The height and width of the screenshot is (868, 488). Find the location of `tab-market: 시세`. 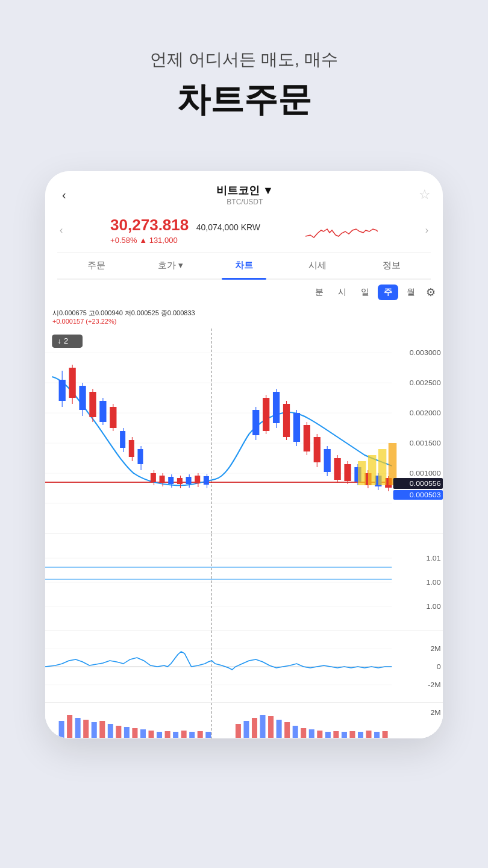

tab-market: 시세 is located at coordinates (318, 265).